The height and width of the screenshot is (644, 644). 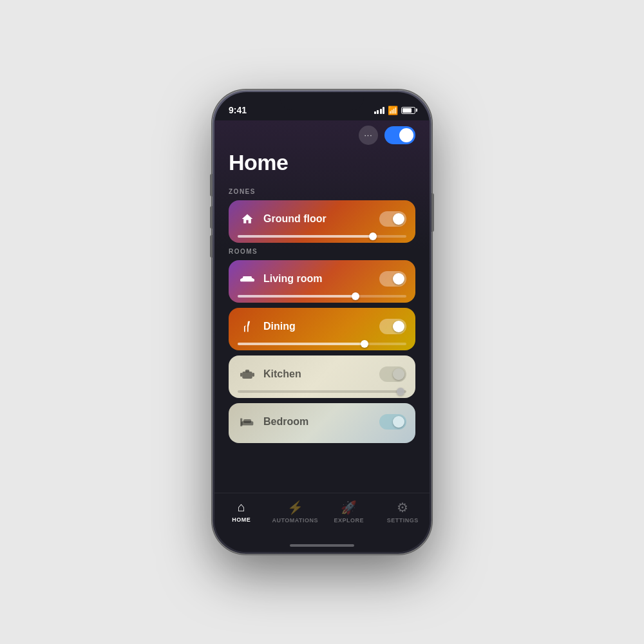 I want to click on home-indicator, so click(x=322, y=545).